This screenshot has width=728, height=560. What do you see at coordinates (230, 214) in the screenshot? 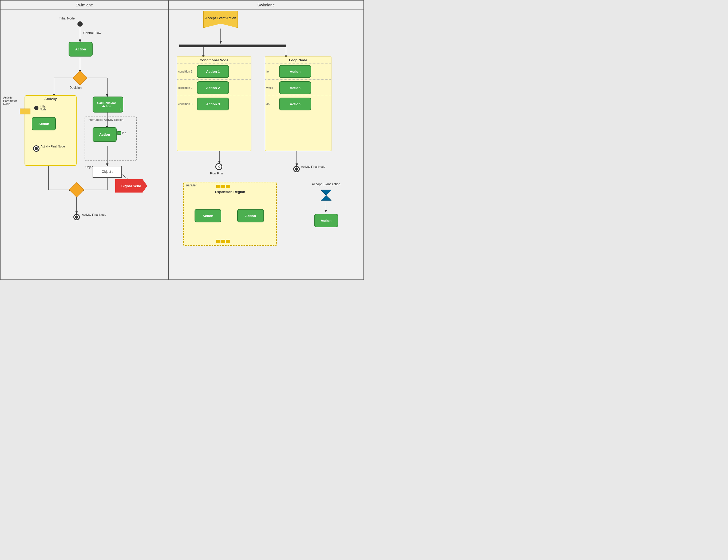
I see `expansion-region: parallel Expansion Region Action Action` at bounding box center [230, 214].